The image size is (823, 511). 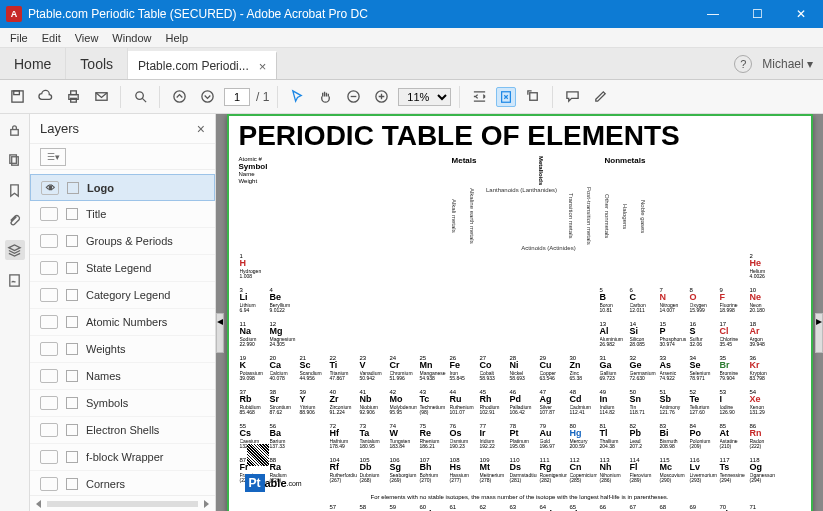 What do you see at coordinates (533, 97) in the screenshot?
I see `rotate-icon` at bounding box center [533, 97].